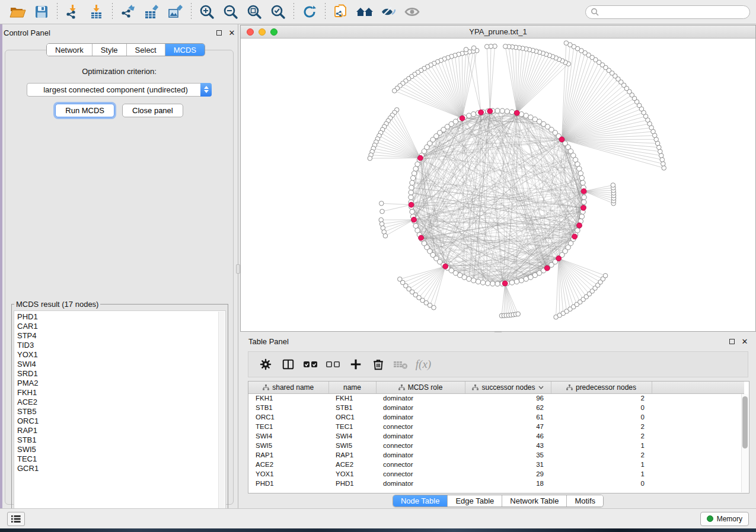 Image resolution: width=756 pixels, height=532 pixels. What do you see at coordinates (508, 446) in the screenshot?
I see `table-cell: 43` at bounding box center [508, 446].